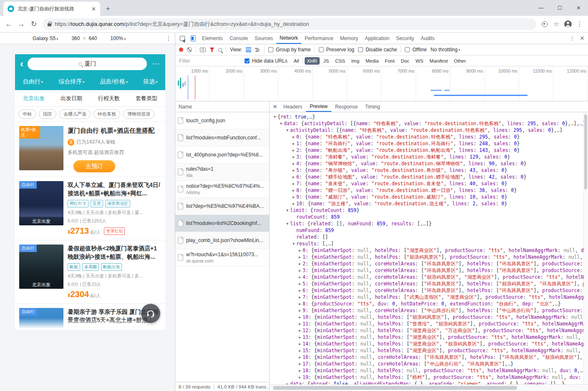 This screenshot has height=391, width=588. What do you see at coordinates (319, 107) in the screenshot?
I see `detail-tab-preview: Preview` at bounding box center [319, 107].